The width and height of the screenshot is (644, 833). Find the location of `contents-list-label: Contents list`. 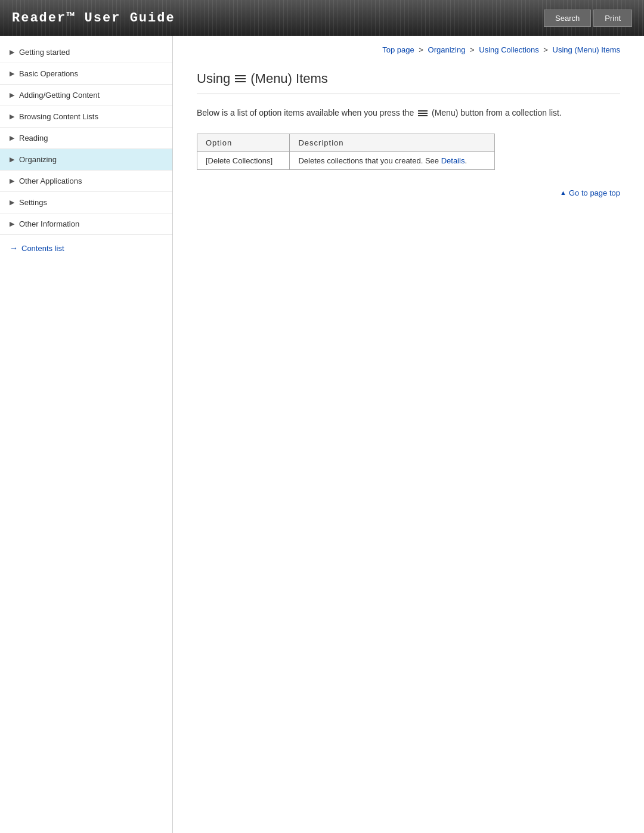

contents-list-label: Contents list is located at coordinates (43, 248).